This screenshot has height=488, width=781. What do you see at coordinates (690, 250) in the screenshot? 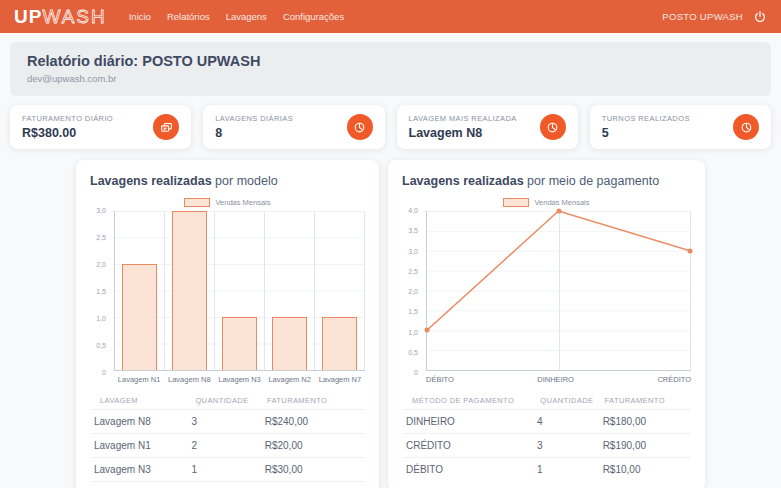
I see `data-point-credito` at bounding box center [690, 250].